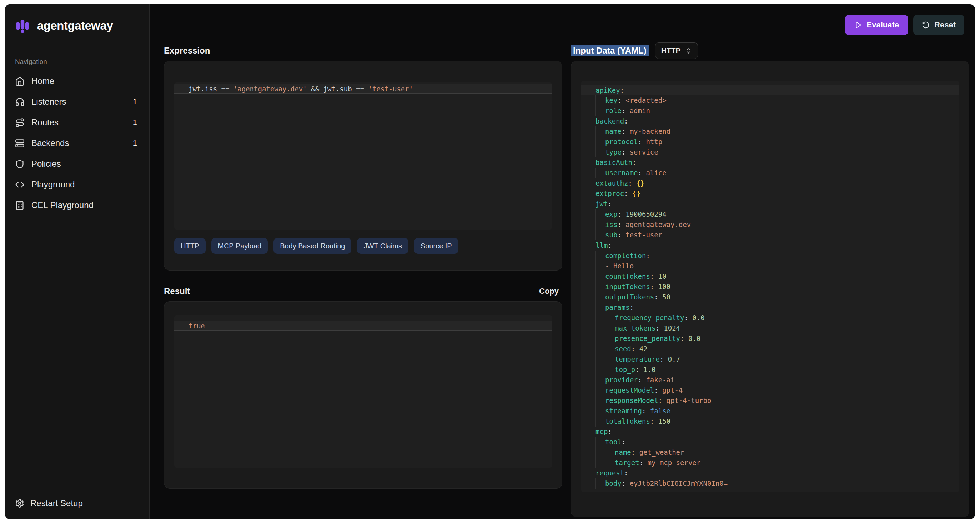 This screenshot has height=524, width=980. What do you see at coordinates (610, 51) in the screenshot?
I see `input-data-title: Input Data (YAML)` at bounding box center [610, 51].